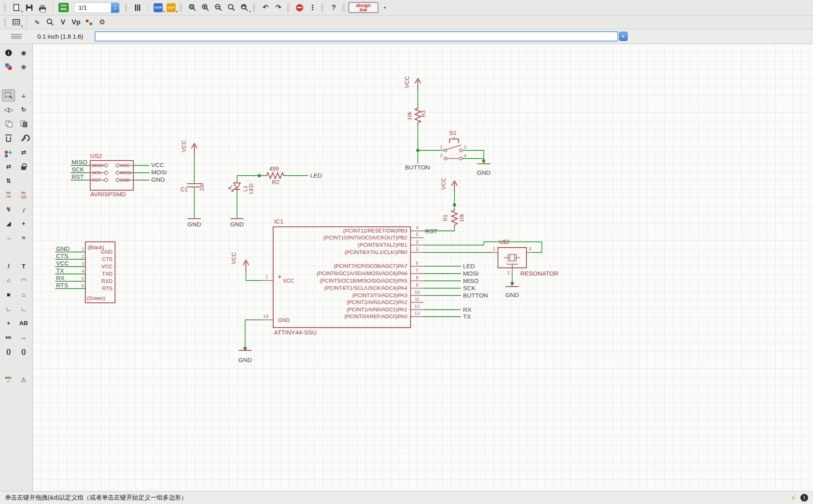 The width and height of the screenshot is (813, 504). What do you see at coordinates (9, 380) in the screenshot?
I see `erc-tool: ERC✓` at bounding box center [9, 380].